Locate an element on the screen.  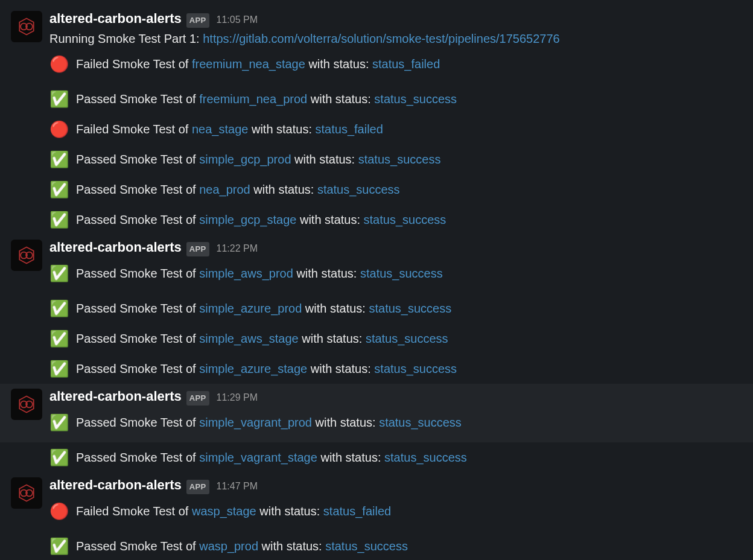
test-result-text: Passed Smoke Test of freemium_nea_prod w… is located at coordinates (267, 99).